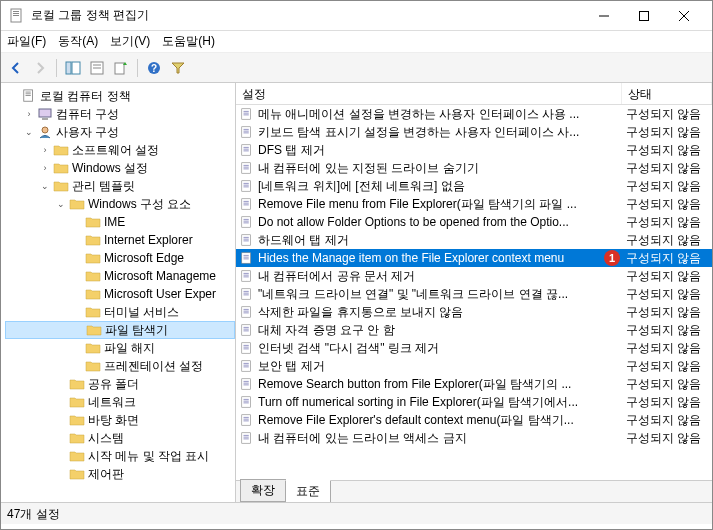 The height and width of the screenshot is (530, 713). I want to click on list-row: Remove File menu from File Explorer(파일 탐…, so click(474, 204).